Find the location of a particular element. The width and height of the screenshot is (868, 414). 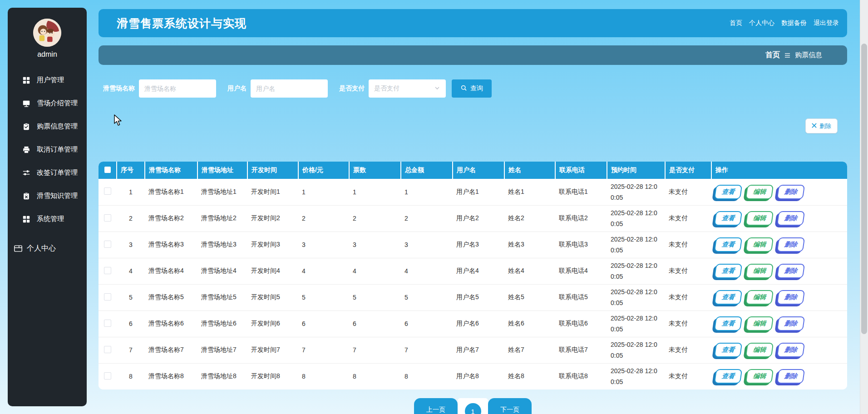

cell-realname: 姓名2 is located at coordinates (530, 218).